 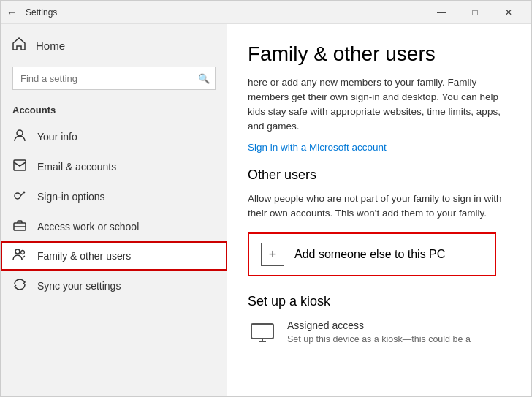 I want to click on monitor-icon, so click(x=262, y=334).